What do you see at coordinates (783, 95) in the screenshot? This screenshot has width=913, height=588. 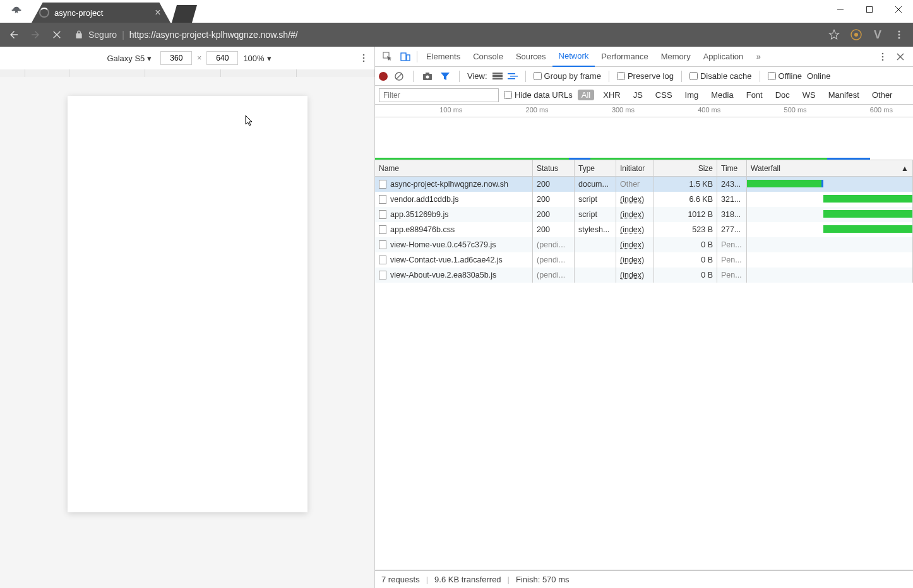 I see `filter-chip-doc: Doc` at bounding box center [783, 95].